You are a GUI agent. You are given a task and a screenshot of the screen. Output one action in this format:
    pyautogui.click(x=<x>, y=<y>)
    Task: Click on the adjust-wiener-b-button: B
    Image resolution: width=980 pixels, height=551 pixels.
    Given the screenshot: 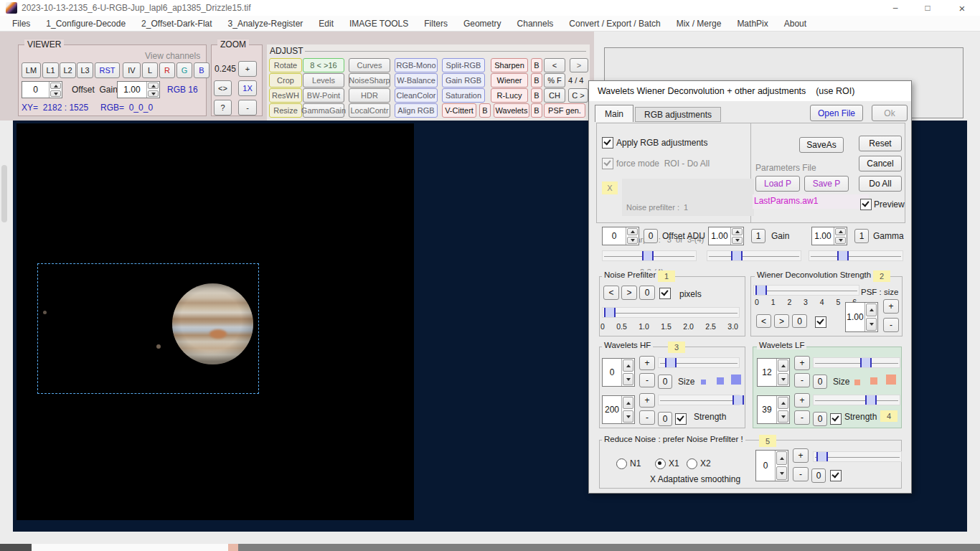 What is the action you would take?
    pyautogui.click(x=537, y=80)
    